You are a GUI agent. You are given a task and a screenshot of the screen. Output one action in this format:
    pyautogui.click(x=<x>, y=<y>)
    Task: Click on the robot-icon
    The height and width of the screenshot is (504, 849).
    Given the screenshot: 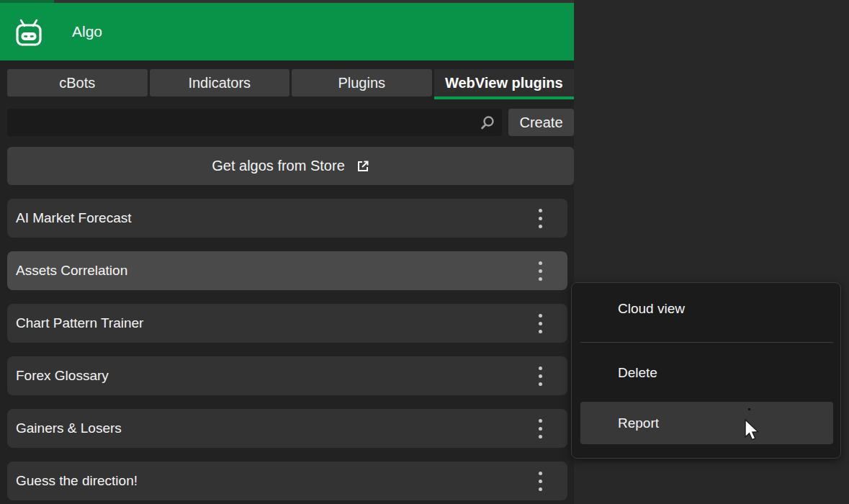 What is the action you would take?
    pyautogui.click(x=29, y=32)
    